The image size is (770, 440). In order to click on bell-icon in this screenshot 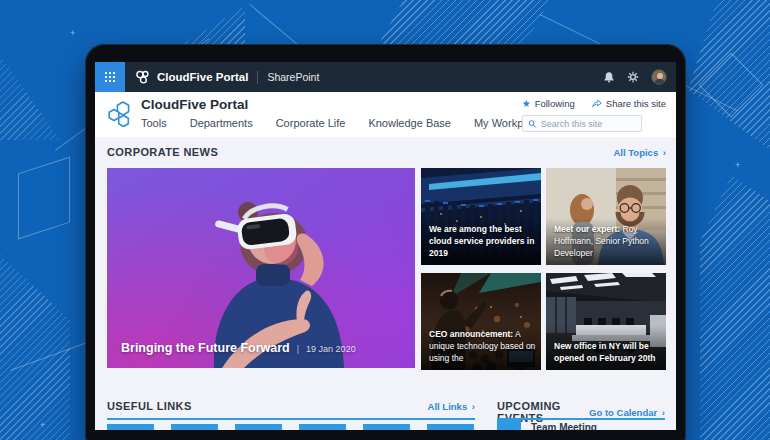, I will do `click(609, 77)`.